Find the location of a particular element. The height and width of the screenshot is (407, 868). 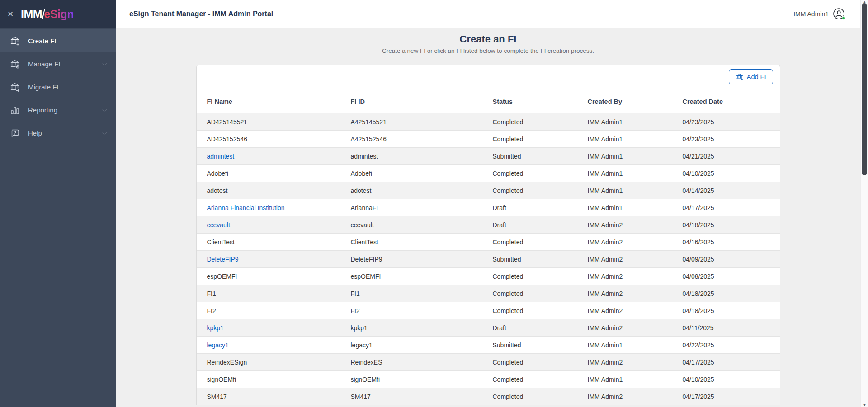

sidebar: ✕ IMM/eSign Create FI Manage FI Migrate … is located at coordinates (58, 203).